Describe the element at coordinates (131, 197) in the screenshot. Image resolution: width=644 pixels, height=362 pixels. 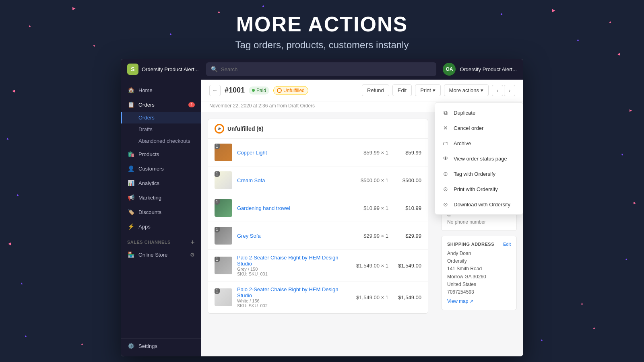
I see `marketing-icon: 📢` at that location.